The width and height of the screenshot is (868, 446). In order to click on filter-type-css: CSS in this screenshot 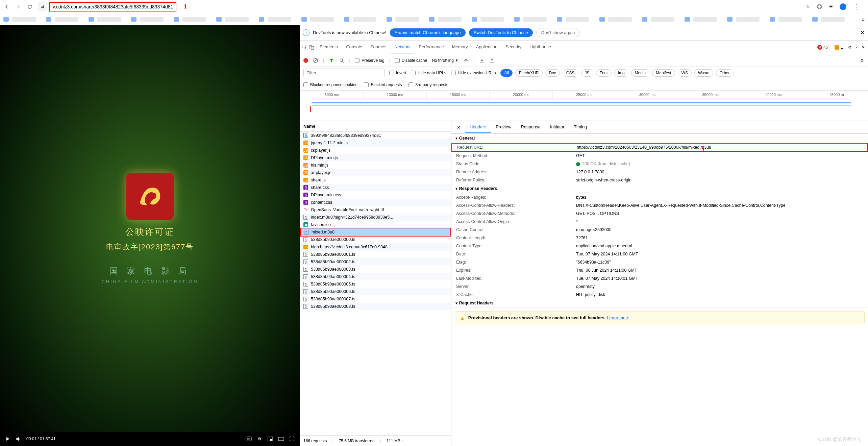, I will do `click(570, 73)`.